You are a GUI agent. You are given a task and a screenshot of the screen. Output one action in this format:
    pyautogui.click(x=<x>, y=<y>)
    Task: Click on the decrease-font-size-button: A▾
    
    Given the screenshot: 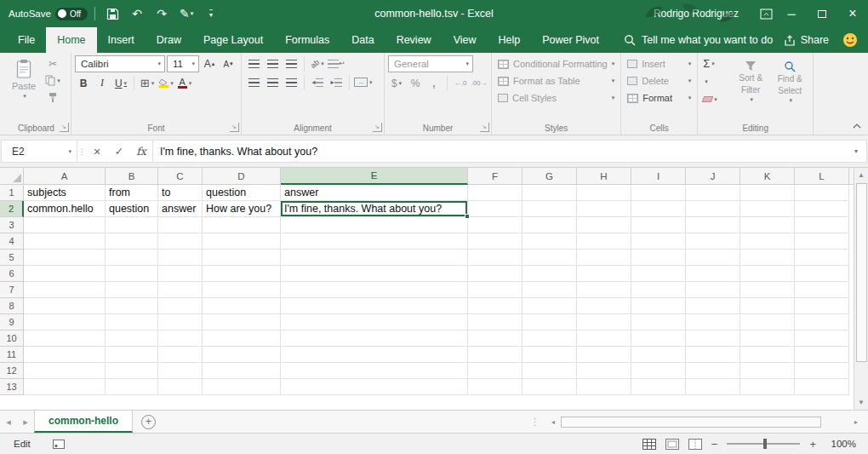 What is the action you would take?
    pyautogui.click(x=228, y=65)
    